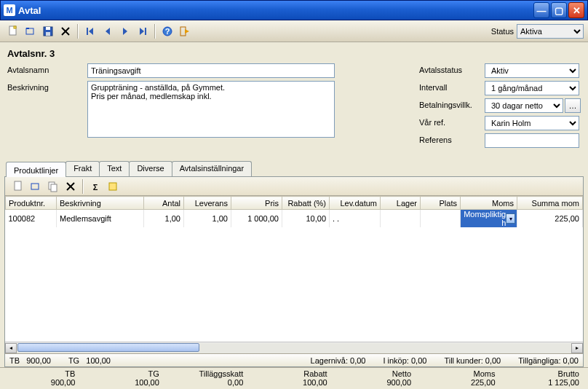  I want to click on avtalsnamn-label: Avtalsnamn, so click(47, 68).